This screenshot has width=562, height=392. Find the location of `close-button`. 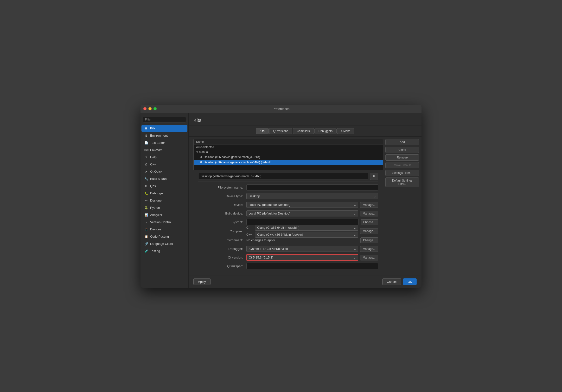

close-button is located at coordinates (145, 109).